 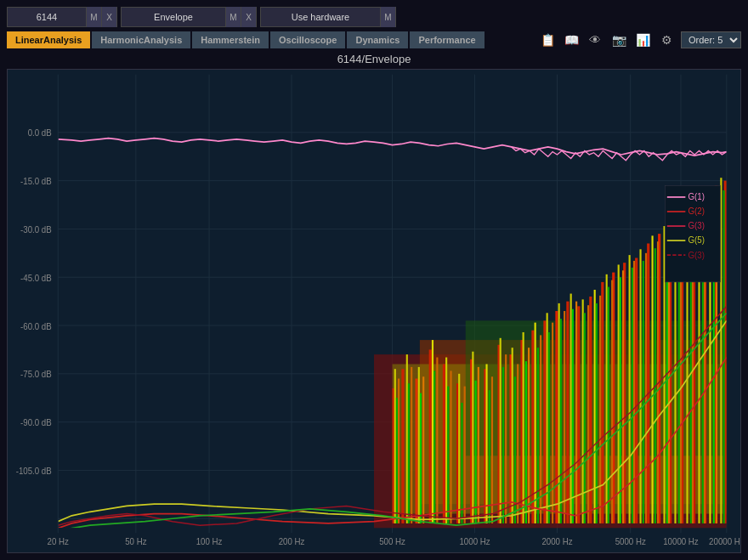 I want to click on tab-dynamics: Dynamics, so click(x=377, y=40).